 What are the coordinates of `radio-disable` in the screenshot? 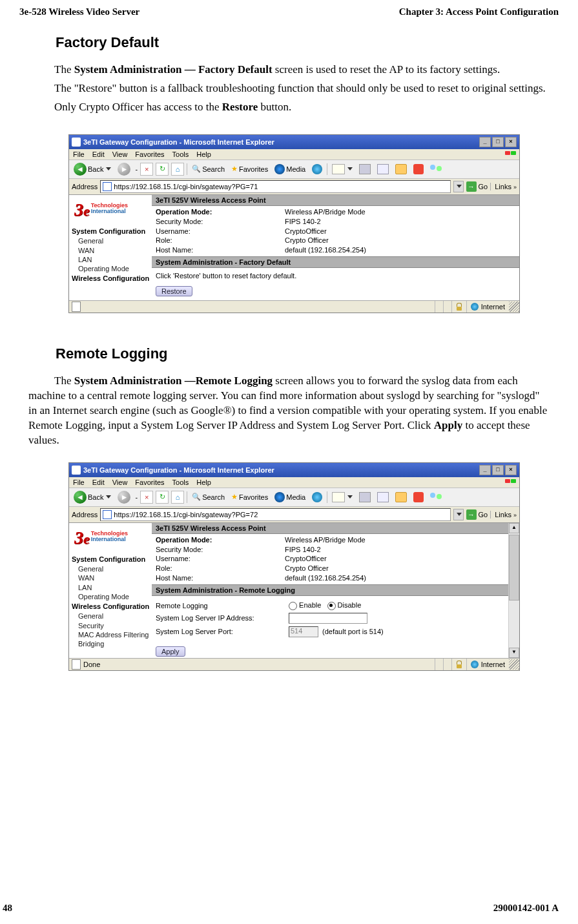 It's located at (332, 606).